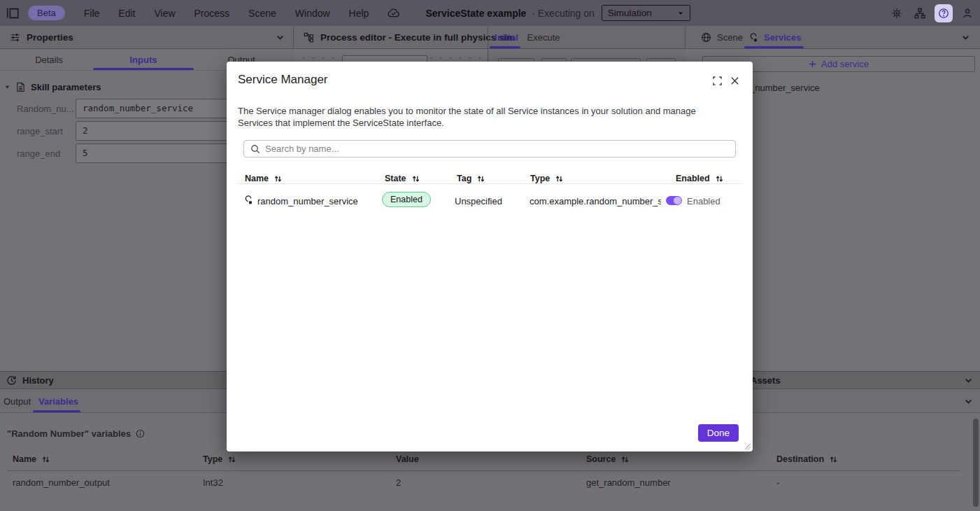  What do you see at coordinates (255, 149) in the screenshot?
I see `search-icon` at bounding box center [255, 149].